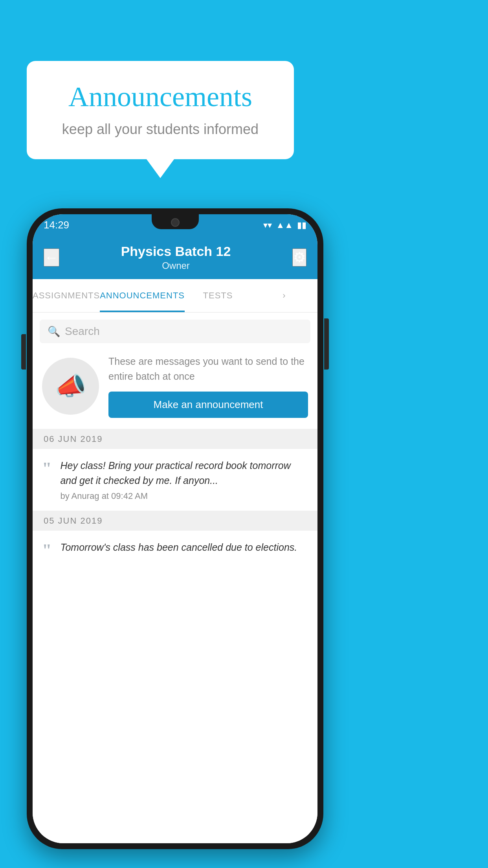 This screenshot has height=868, width=488. What do you see at coordinates (160, 129) in the screenshot?
I see `bubble-subtitle: keep all your students informed` at bounding box center [160, 129].